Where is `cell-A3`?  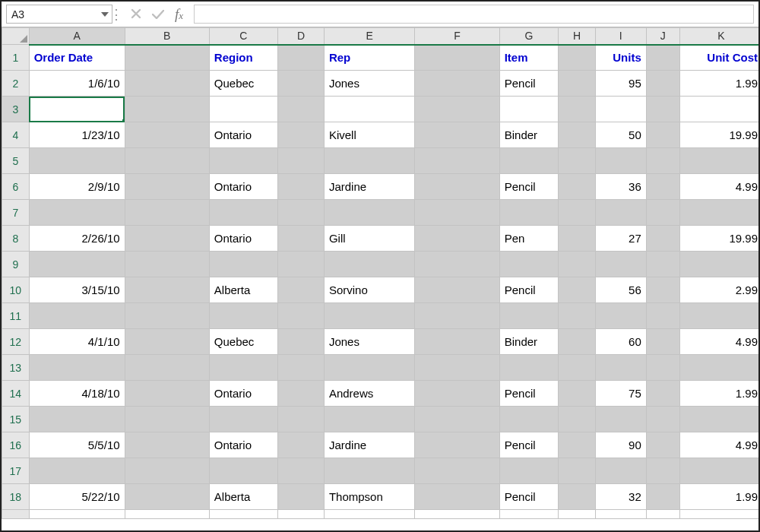
cell-A3 is located at coordinates (77, 109).